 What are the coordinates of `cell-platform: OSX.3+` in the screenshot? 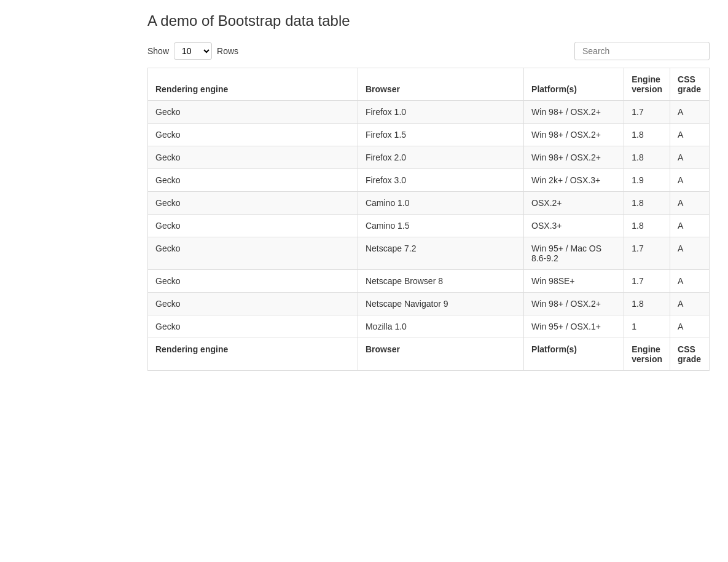 It's located at (574, 226).